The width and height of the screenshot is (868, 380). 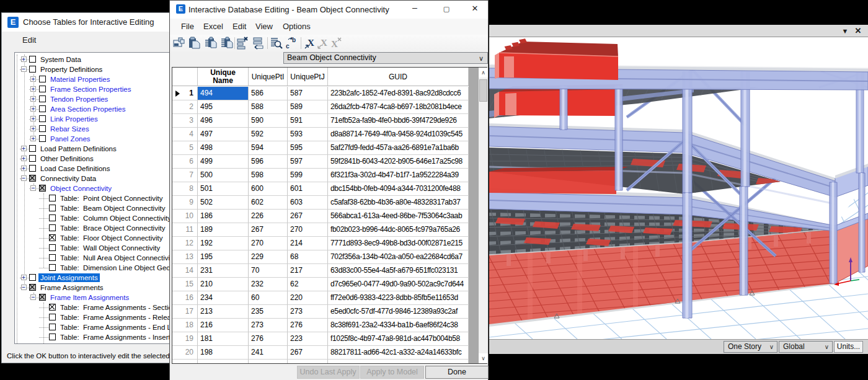 I want to click on table-row: 19181276223f1025f8c-4b97-47a8-981d-ac447…, so click(x=321, y=339).